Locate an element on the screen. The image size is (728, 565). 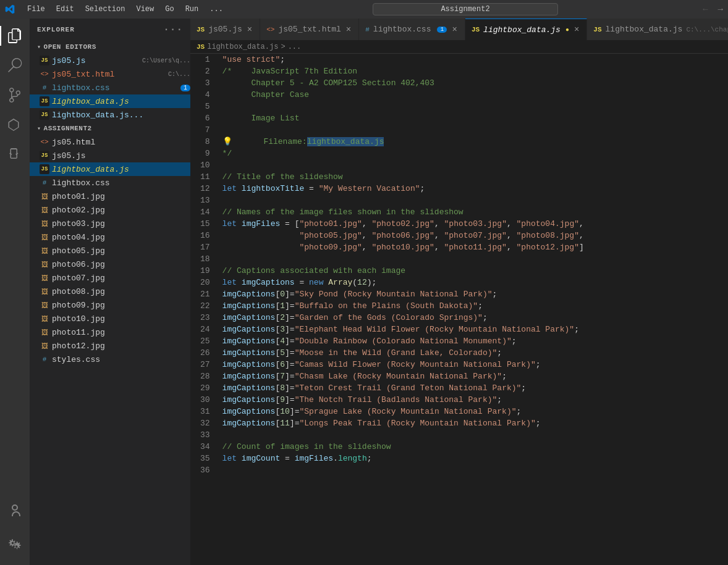
open-editors-label: OPEN EDITORS is located at coordinates (70, 47).